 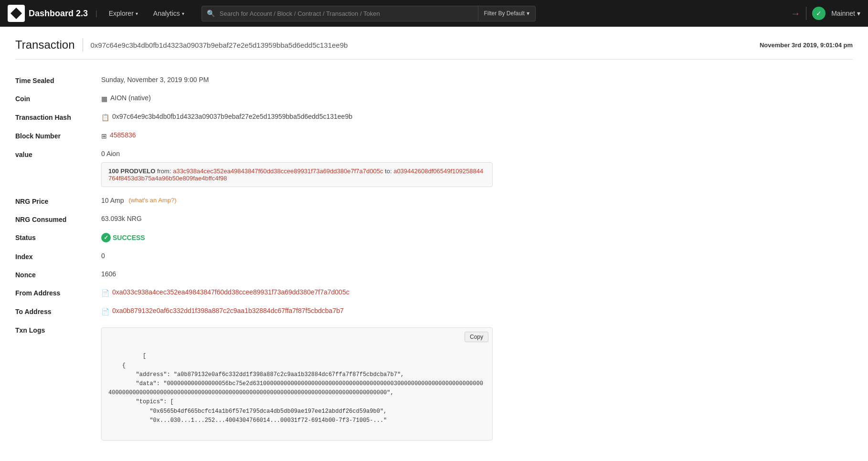 I want to click on nrg-price-value: 10 Amp (what's an Amp?), so click(x=477, y=200).